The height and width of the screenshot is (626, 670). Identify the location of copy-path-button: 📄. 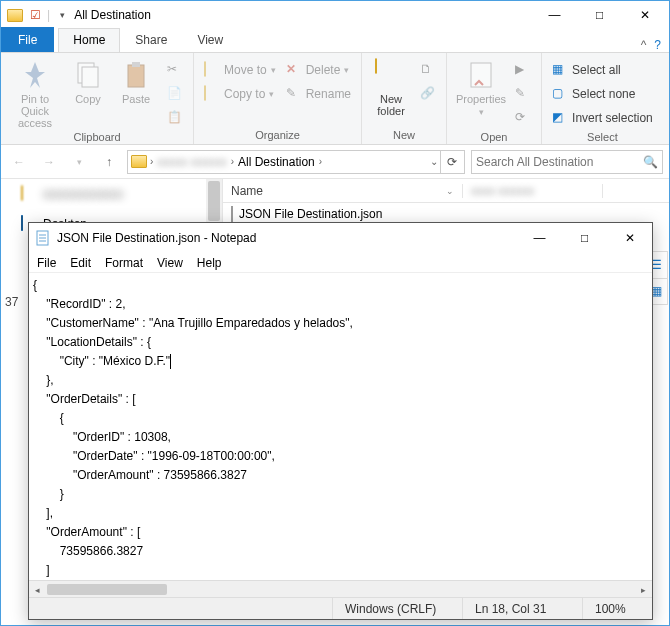
(175, 94).